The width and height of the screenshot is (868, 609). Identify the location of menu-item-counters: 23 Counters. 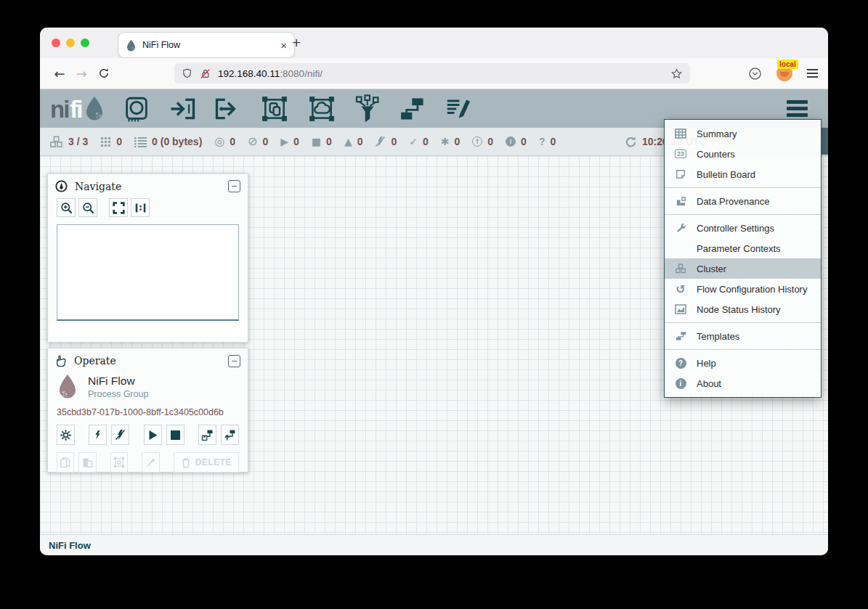
(742, 154).